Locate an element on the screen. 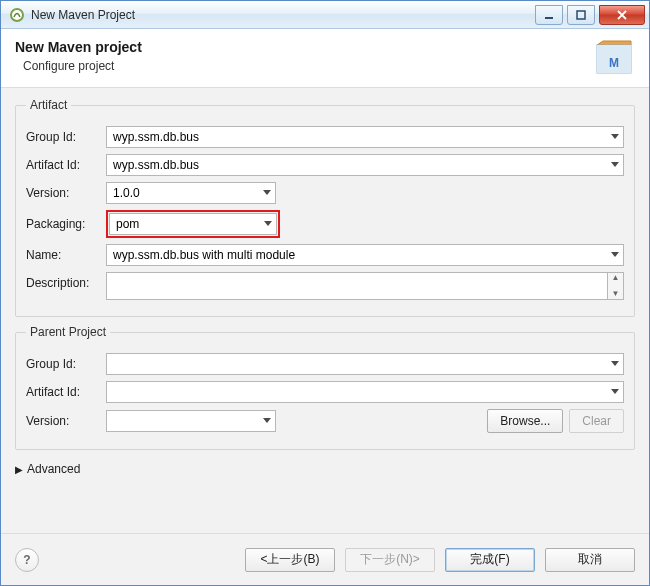  packaging-highlight is located at coordinates (193, 224).